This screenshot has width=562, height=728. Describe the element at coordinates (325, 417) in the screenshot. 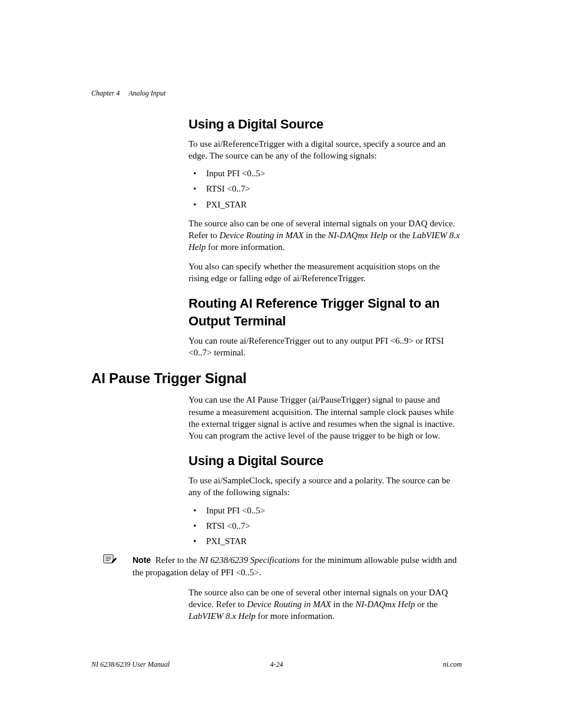

I see `paragraph: You can use the AI Pause Trigger (ai/Pau…` at that location.